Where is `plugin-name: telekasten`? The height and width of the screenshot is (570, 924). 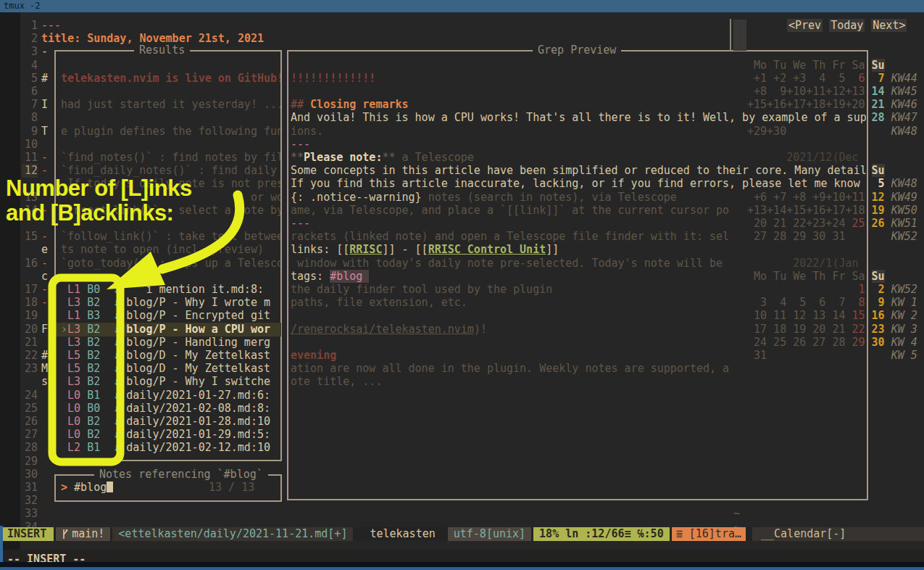 plugin-name: telekasten is located at coordinates (400, 534).